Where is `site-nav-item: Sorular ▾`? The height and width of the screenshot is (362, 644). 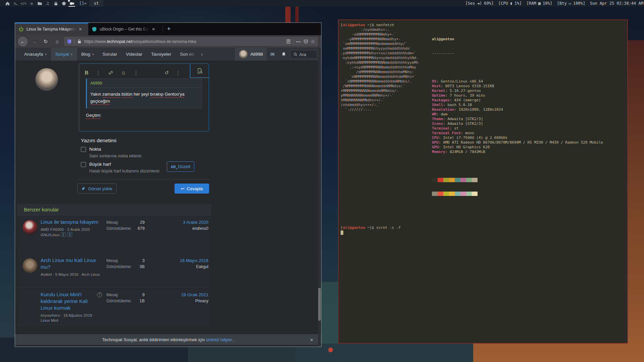
site-nav-item: Sorular ▾ is located at coordinates (110, 54).